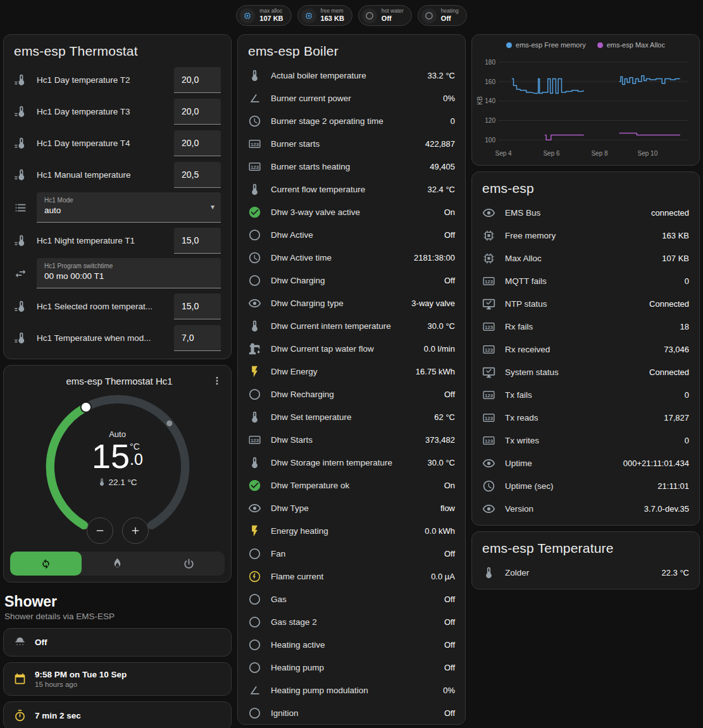 The width and height of the screenshot is (703, 728). I want to click on entity-row: System statusConnected, so click(586, 372).